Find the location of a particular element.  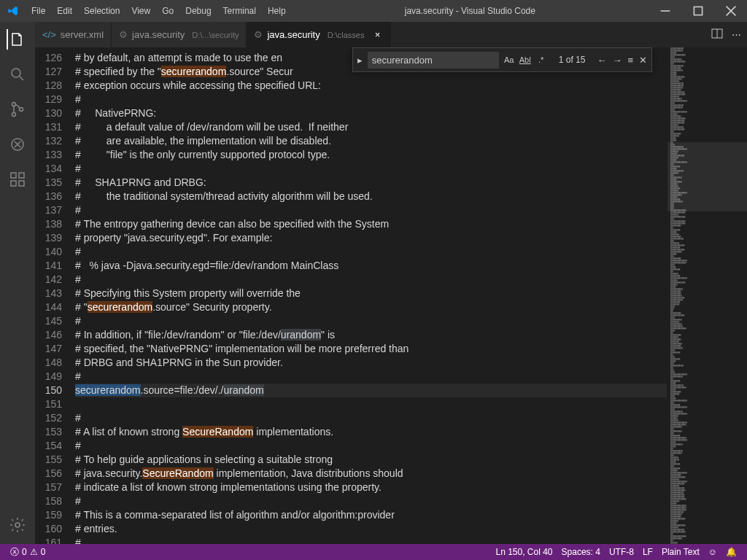

more-icon: ⋯ is located at coordinates (737, 35).